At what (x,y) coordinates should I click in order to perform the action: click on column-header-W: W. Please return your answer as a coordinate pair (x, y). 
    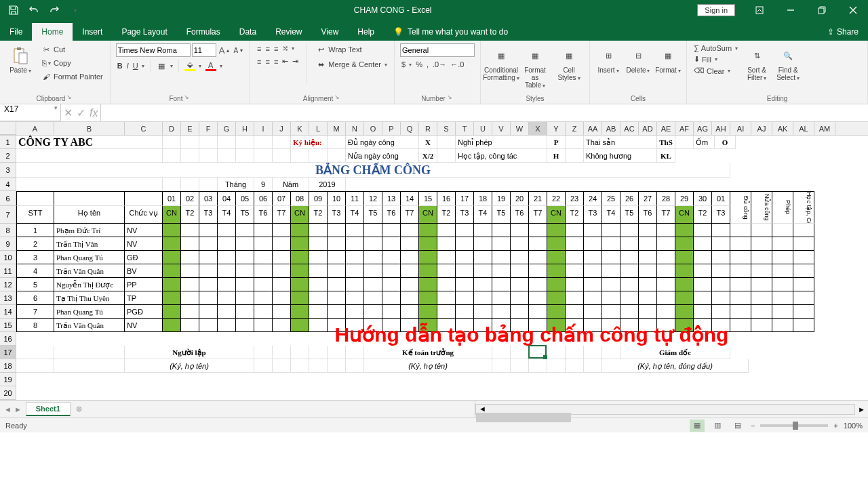
    Looking at the image, I should click on (519, 129).